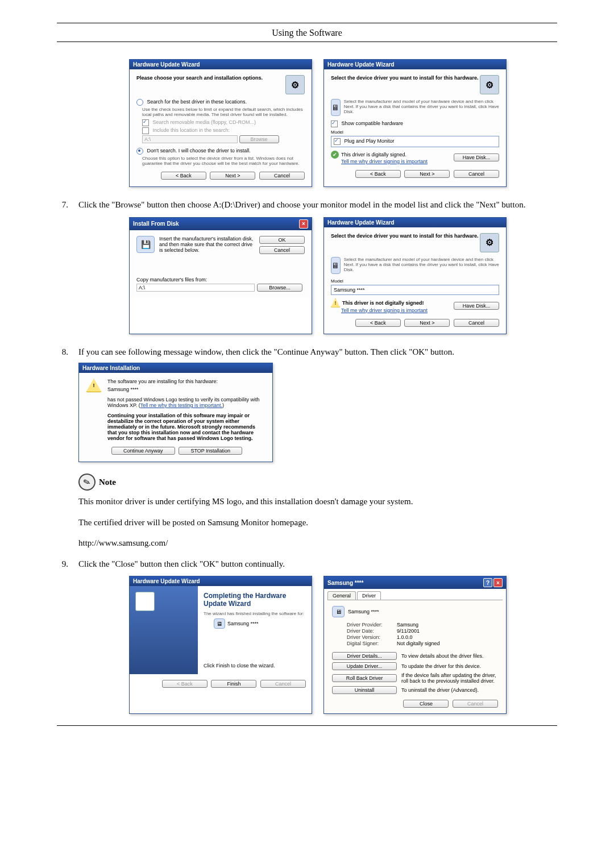 This screenshot has width=614, height=868. Describe the element at coordinates (186, 389) in the screenshot. I see `hwinstall-device: Samsung ****` at that location.